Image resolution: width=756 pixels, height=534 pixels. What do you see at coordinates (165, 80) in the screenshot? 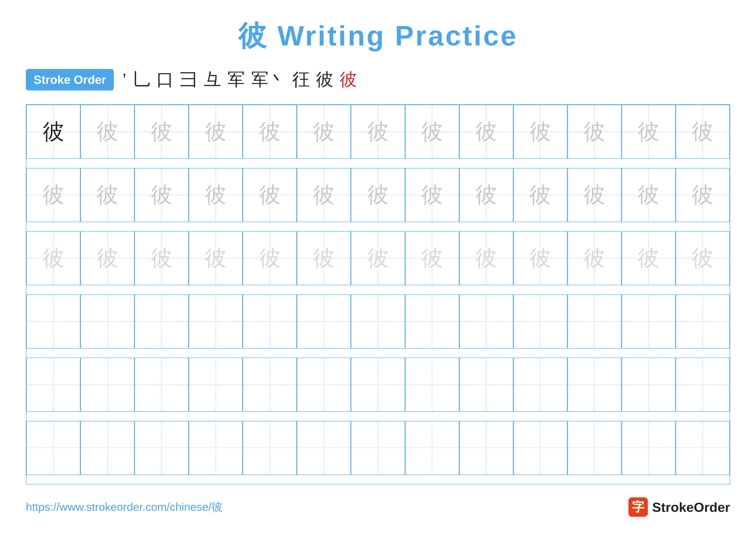
I see `stroke-3: 口` at bounding box center [165, 80].